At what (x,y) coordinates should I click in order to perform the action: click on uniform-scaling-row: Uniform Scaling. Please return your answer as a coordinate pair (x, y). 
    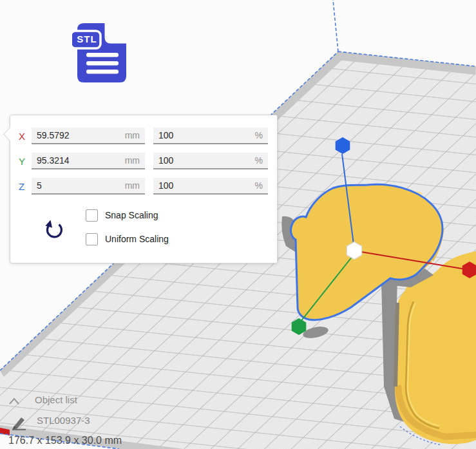
    Looking at the image, I should click on (128, 239).